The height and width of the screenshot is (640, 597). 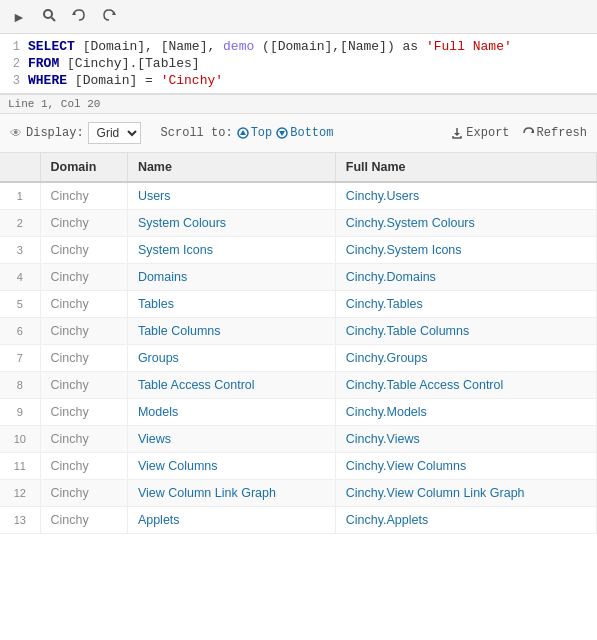 What do you see at coordinates (528, 133) in the screenshot?
I see `refresh-icon` at bounding box center [528, 133].